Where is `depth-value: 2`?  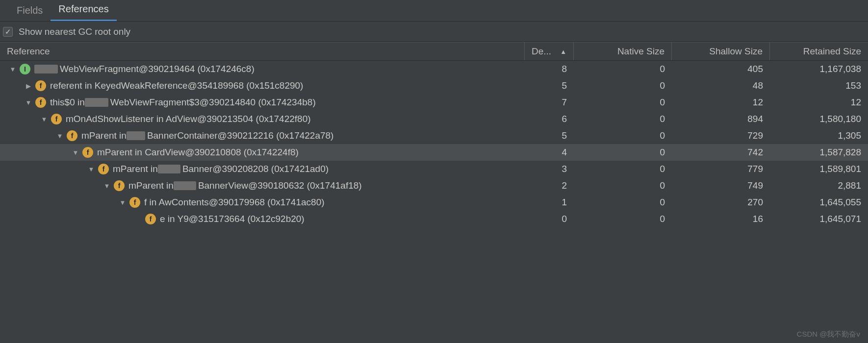 depth-value: 2 is located at coordinates (549, 186).